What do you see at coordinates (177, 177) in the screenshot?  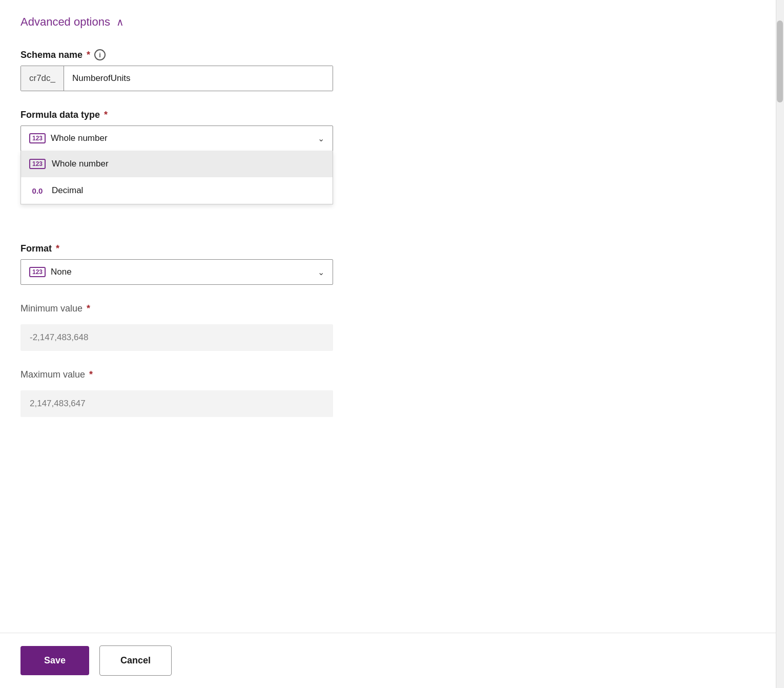 I see `formula-data-type-menu: 123 Whole number 0.0 Decimal` at bounding box center [177, 177].